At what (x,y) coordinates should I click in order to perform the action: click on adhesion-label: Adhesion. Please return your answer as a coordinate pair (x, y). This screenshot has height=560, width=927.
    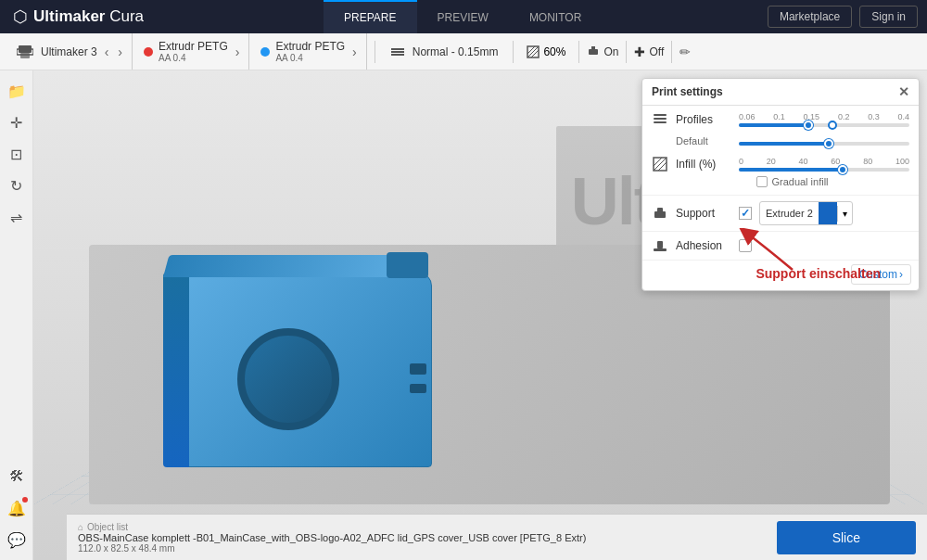
    Looking at the image, I should click on (704, 246).